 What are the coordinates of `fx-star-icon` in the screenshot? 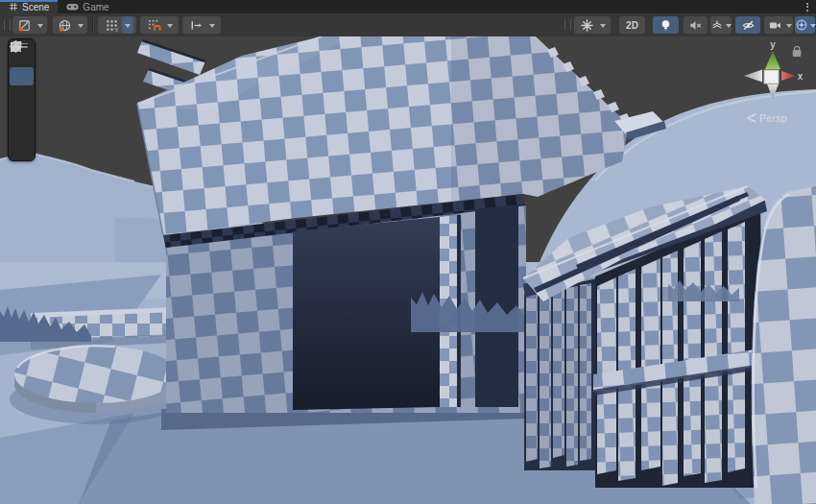 It's located at (588, 25).